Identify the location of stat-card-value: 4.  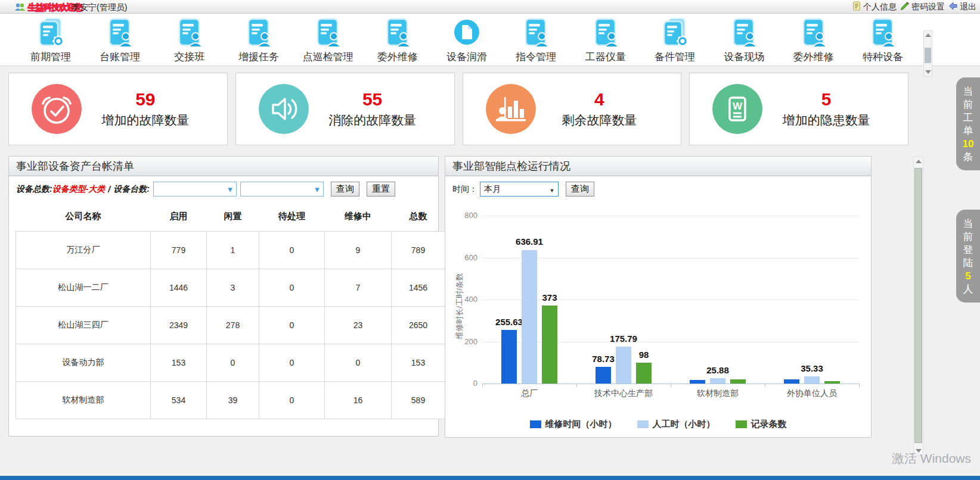
(600, 99).